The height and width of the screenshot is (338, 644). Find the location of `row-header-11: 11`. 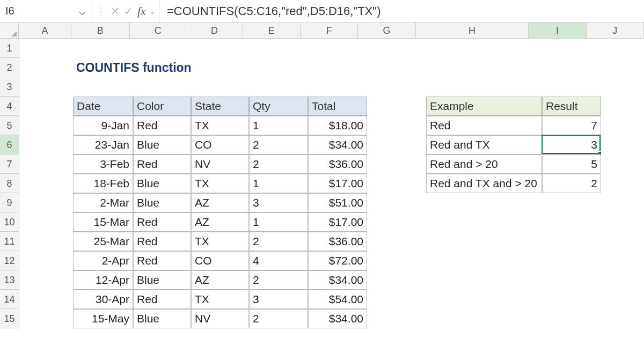

row-header-11: 11 is located at coordinates (10, 241).